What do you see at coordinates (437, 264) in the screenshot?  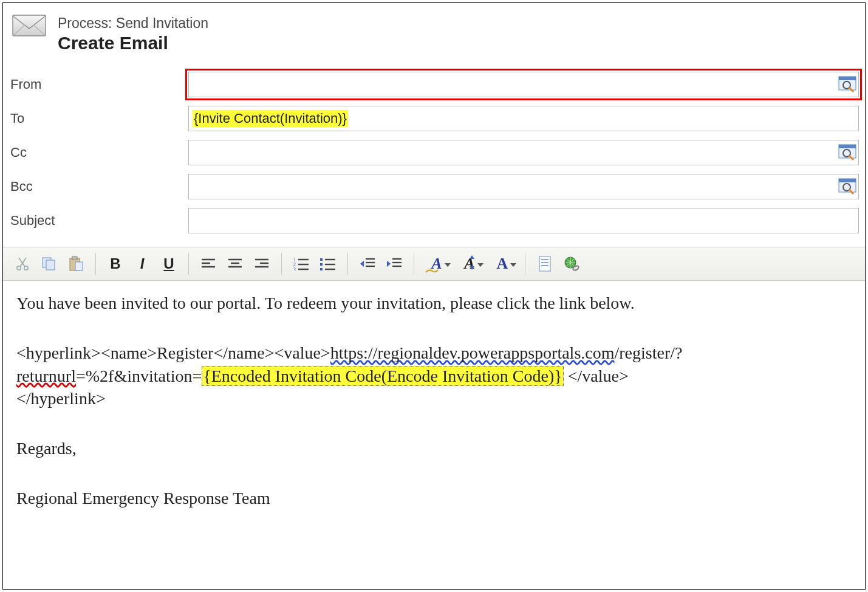 I see `font-background-button: A` at bounding box center [437, 264].